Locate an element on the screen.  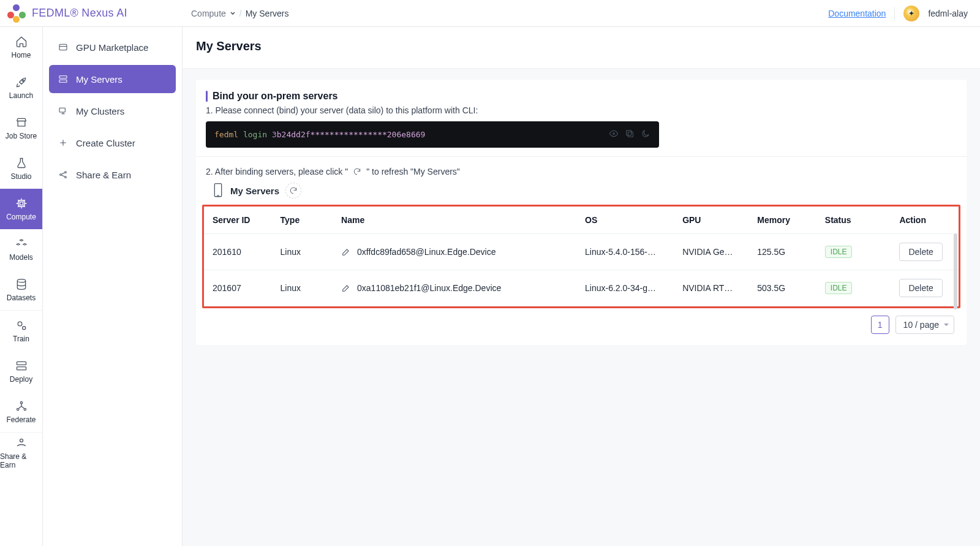
rail-item-train: Train is located at coordinates (21, 331).